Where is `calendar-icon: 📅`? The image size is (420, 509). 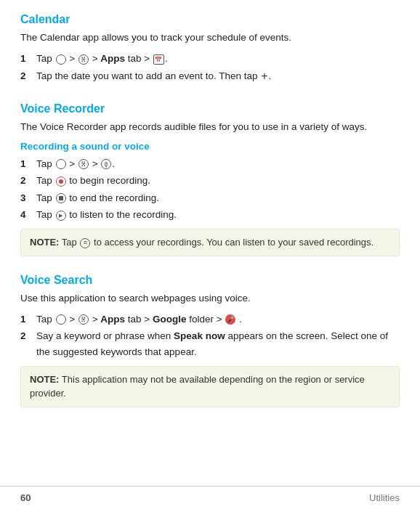 calendar-icon: 📅 is located at coordinates (158, 60).